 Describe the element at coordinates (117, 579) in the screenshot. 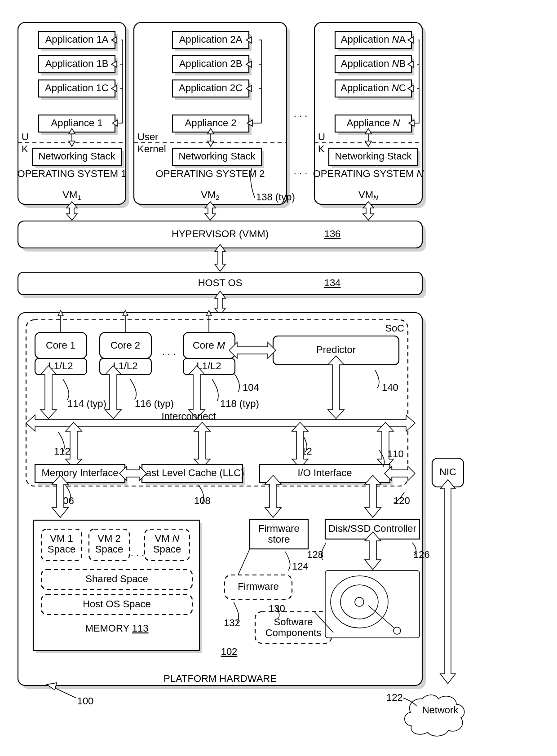

I see `shared-space: Shared Space` at that location.